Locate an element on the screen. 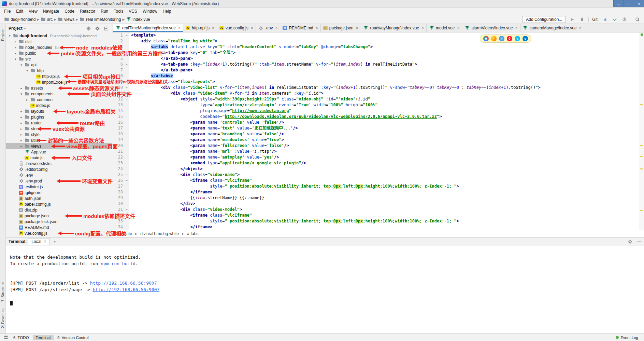 Image resolution: width=644 pixels, height=341 pixels. tree-item-public: ▸public is located at coordinates (59, 53).